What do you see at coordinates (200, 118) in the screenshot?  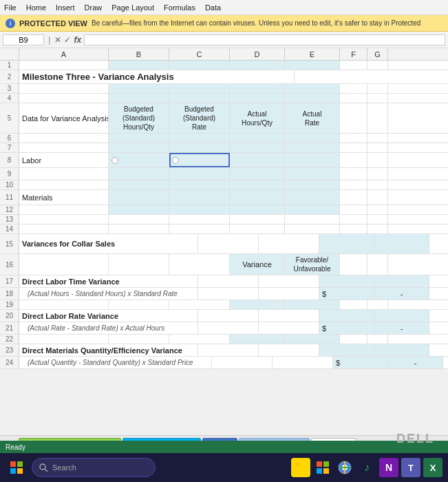 I see `col-header-budgeted-rate: Budgeted(Standard)Rate` at bounding box center [200, 118].